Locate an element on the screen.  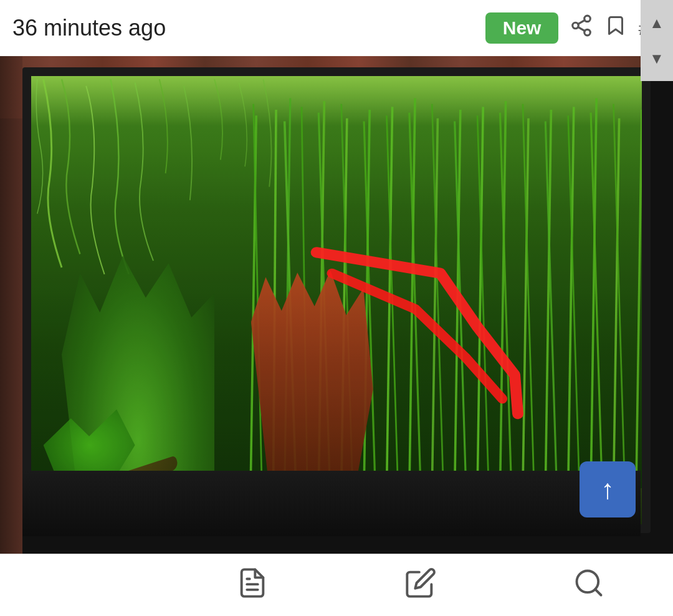
document-icon is located at coordinates (252, 585).